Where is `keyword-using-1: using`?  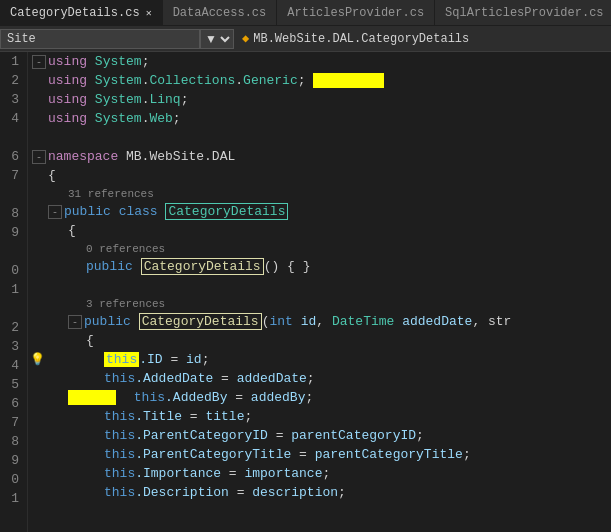
keyword-using-1: using is located at coordinates (68, 62).